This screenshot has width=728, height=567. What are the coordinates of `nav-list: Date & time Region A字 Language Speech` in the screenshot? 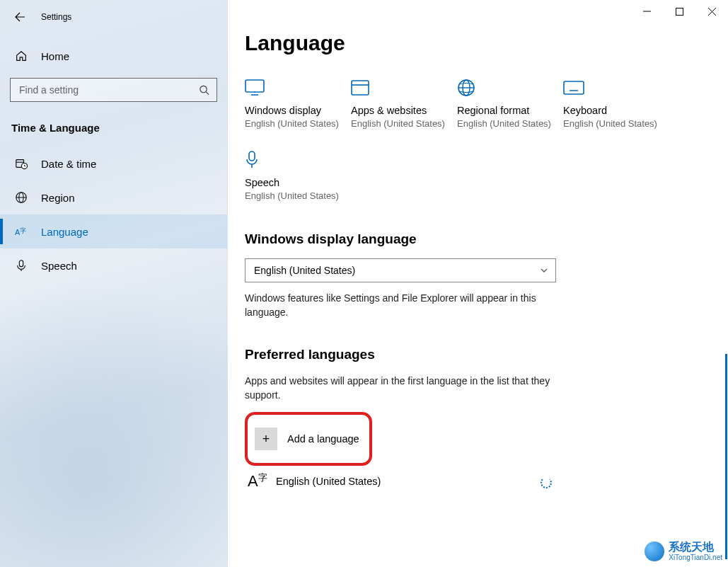 It's located at (113, 214).